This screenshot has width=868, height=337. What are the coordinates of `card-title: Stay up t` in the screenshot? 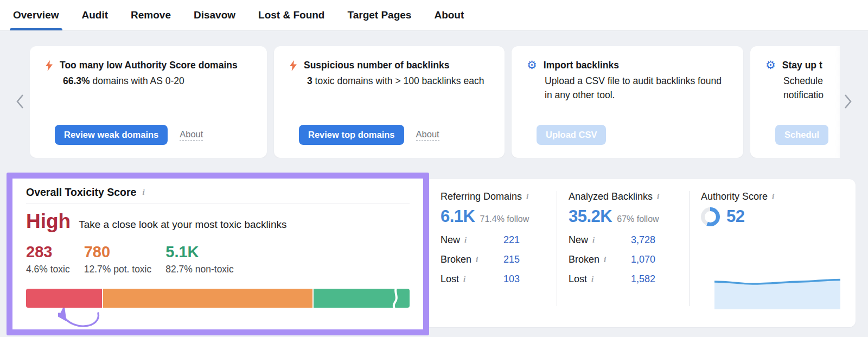 It's located at (802, 65).